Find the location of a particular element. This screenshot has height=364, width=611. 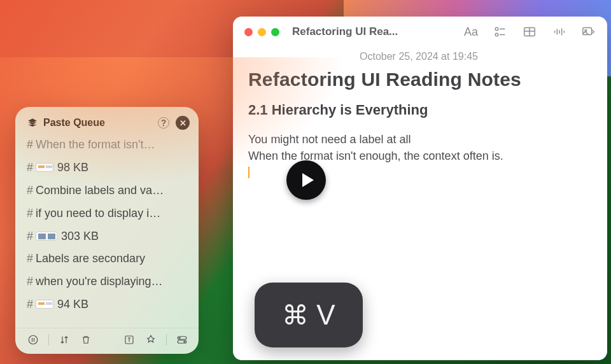

paste-queue-title: Paste Queue is located at coordinates (97, 123).